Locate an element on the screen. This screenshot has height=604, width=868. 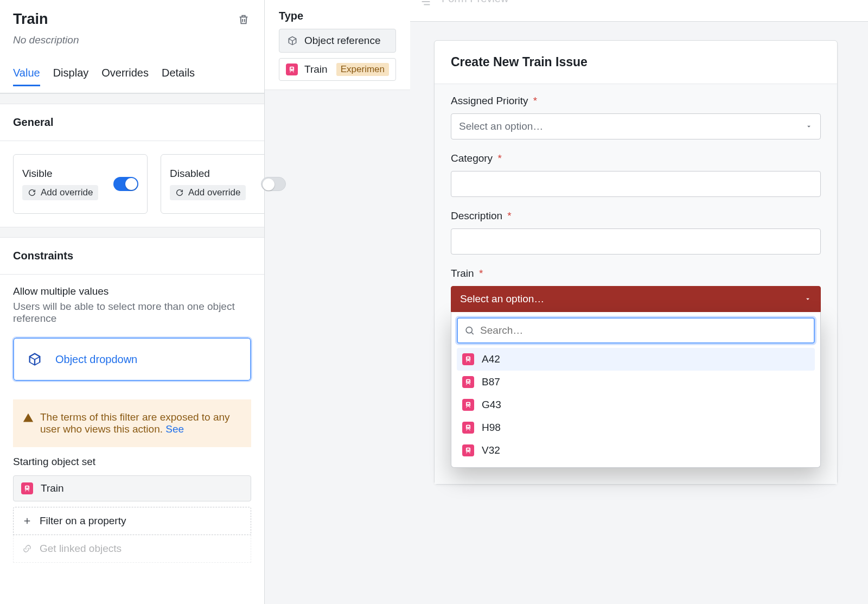
filter-on-property-row: Filter on a property is located at coordinates (132, 521).